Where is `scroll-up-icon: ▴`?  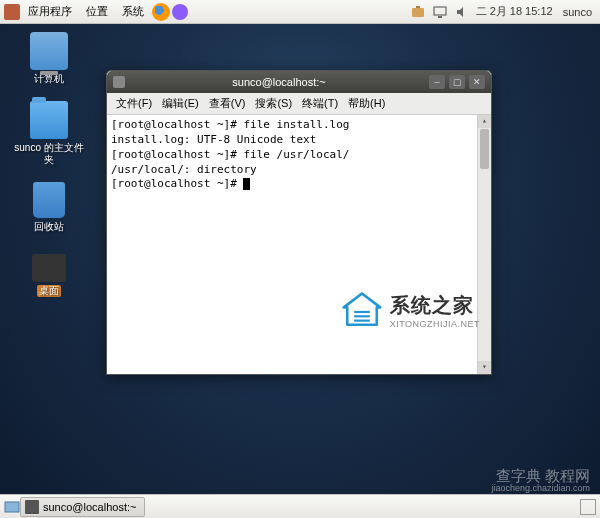
scroll-up-icon: ▴ is located at coordinates (484, 122).